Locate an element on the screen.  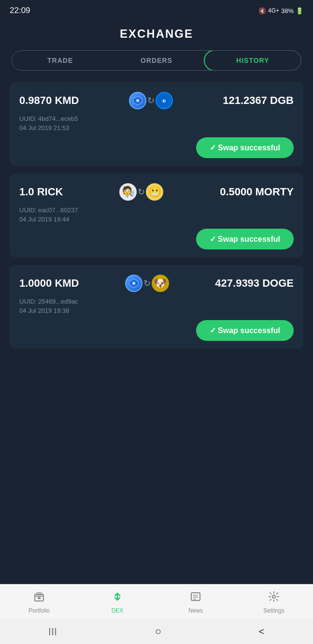
news-label: News is located at coordinates (196, 611).